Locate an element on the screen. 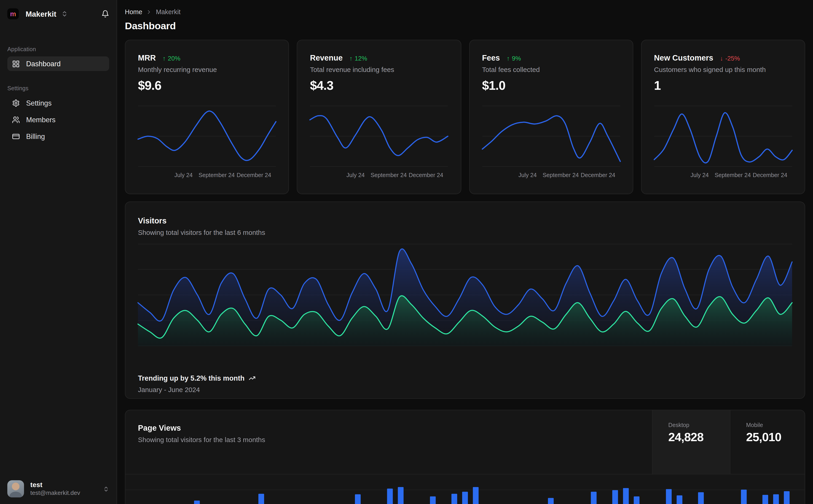  stat-title: New Customers is located at coordinates (684, 58).